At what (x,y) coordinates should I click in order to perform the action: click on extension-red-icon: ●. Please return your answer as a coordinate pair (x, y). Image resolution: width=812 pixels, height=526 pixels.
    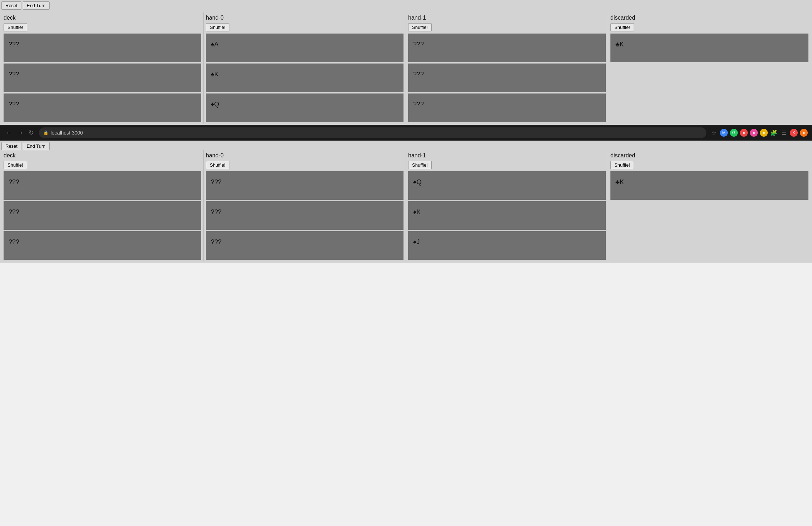
    Looking at the image, I should click on (744, 133).